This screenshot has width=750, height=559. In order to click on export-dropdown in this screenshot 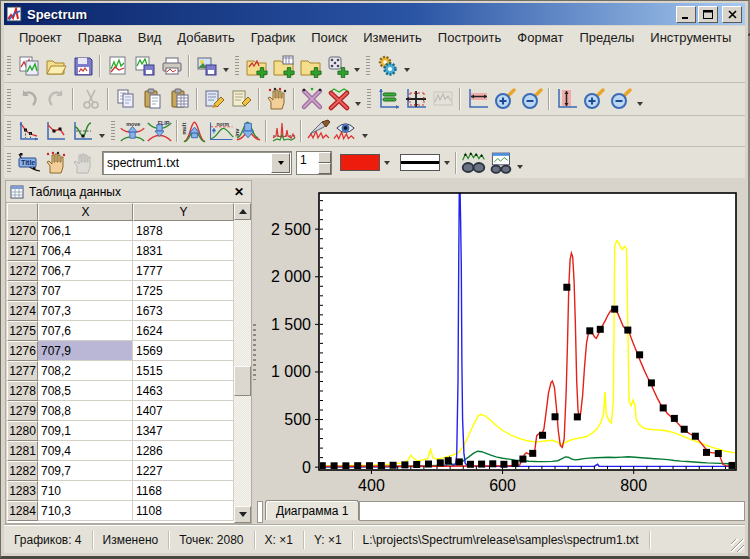, I will do `click(226, 66)`.